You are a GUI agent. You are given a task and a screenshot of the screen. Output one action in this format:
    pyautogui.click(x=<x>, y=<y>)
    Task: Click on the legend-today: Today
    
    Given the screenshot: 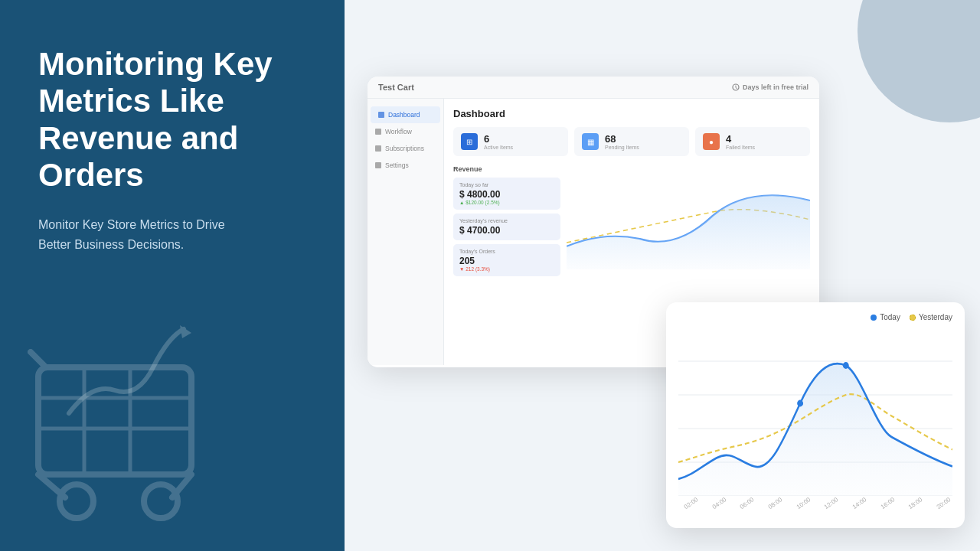 What is the action you would take?
    pyautogui.click(x=885, y=317)
    